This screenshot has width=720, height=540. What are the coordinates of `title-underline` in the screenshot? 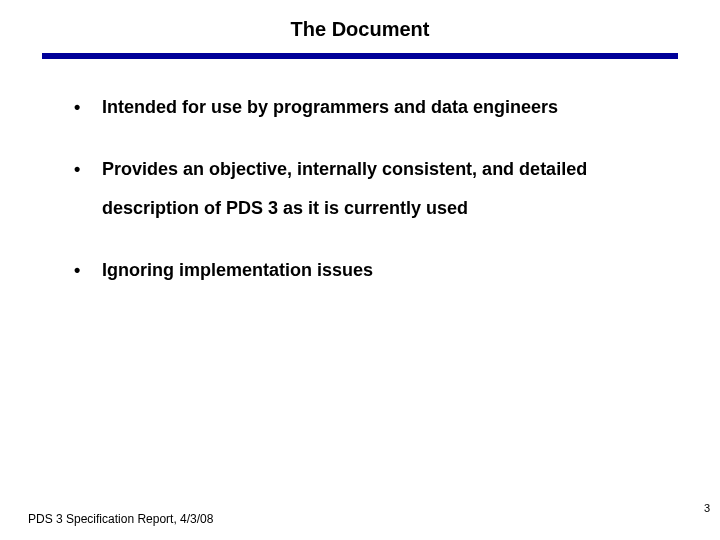 It's located at (360, 56).